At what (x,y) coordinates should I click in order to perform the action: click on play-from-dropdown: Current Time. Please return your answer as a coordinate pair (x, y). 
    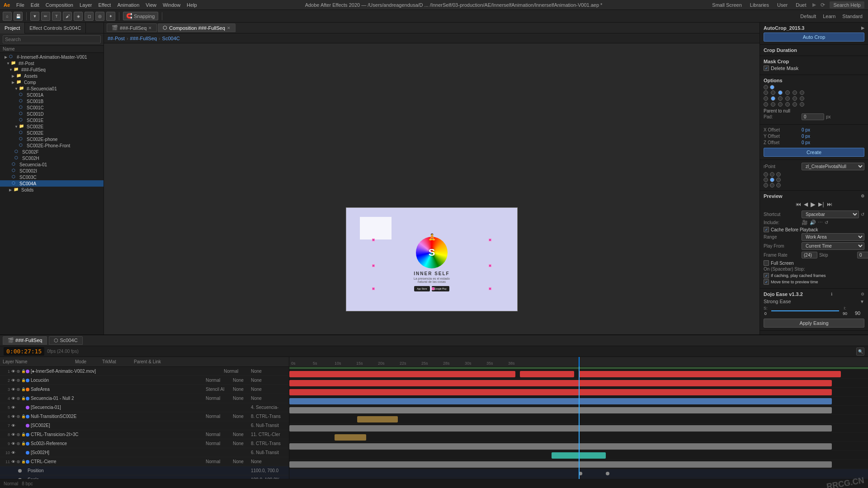
    Looking at the image, I should click on (833, 246).